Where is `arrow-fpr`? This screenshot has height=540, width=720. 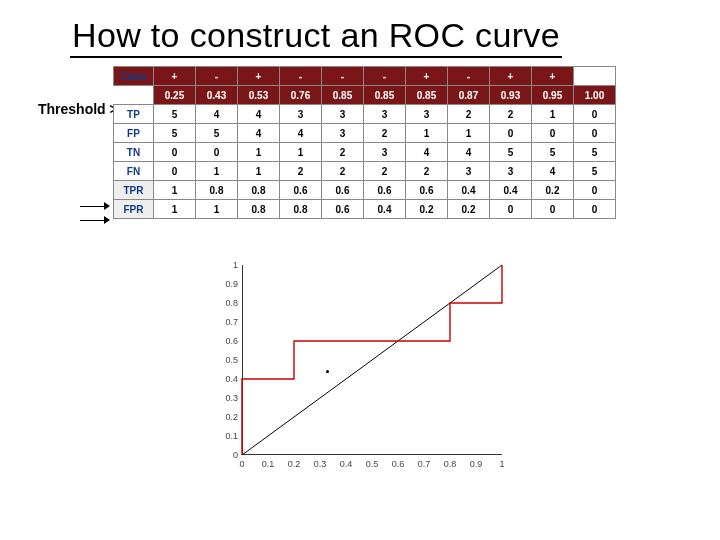 arrow-fpr is located at coordinates (95, 221).